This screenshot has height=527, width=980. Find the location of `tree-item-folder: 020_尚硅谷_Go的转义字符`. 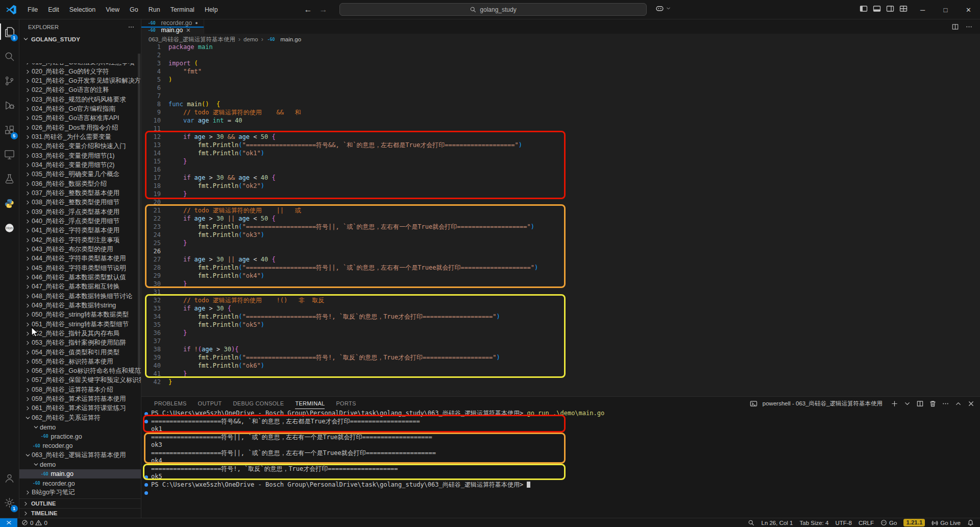

tree-item-folder: 020_尚硅谷_Go的转义字符 is located at coordinates (81, 71).